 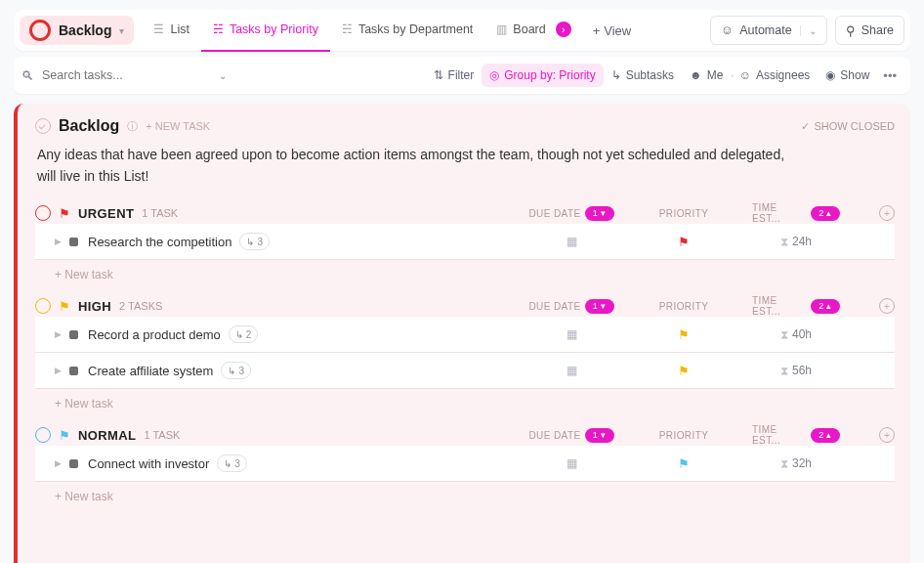 I want to click on show-button: ◉ Show, so click(x=848, y=75).